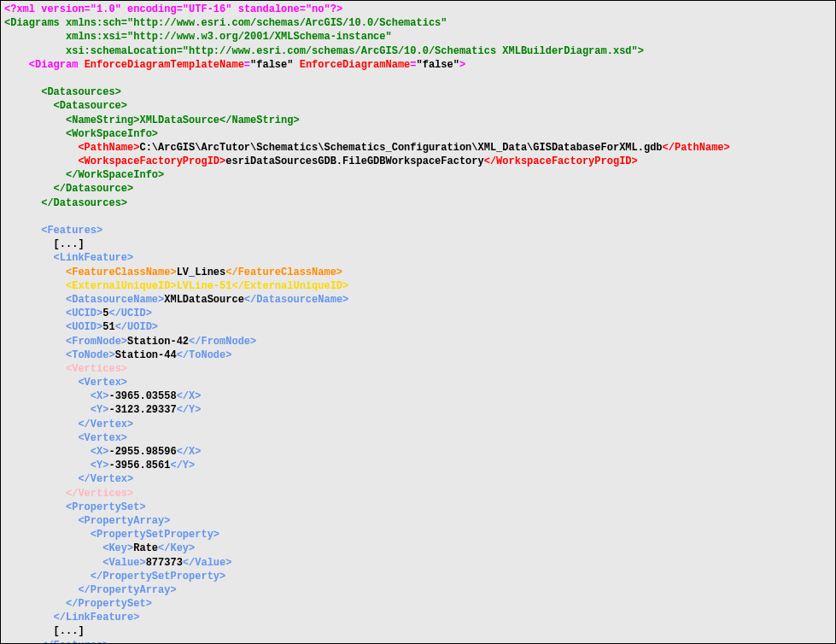 Image resolution: width=836 pixels, height=644 pixels. Describe the element at coordinates (145, 548) in the screenshot. I see `key-value: Rate` at that location.